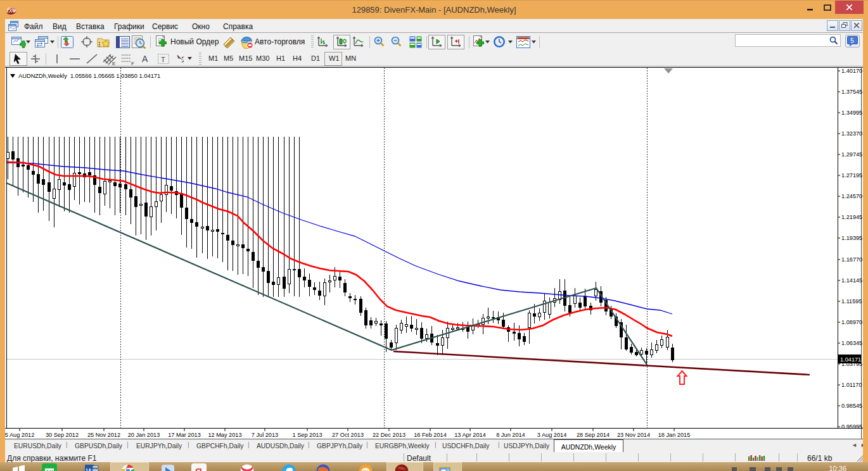 This screenshot has width=868, height=471. What do you see at coordinates (852, 385) in the screenshot?
I see `svg-text: 1.01170` at bounding box center [852, 385].